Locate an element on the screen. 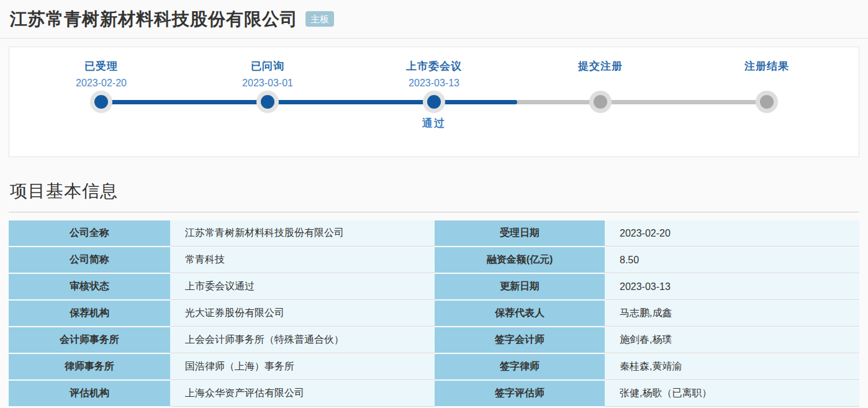 This screenshot has width=868, height=408. row-value-update-date: 2023-03-13 is located at coordinates (732, 287).